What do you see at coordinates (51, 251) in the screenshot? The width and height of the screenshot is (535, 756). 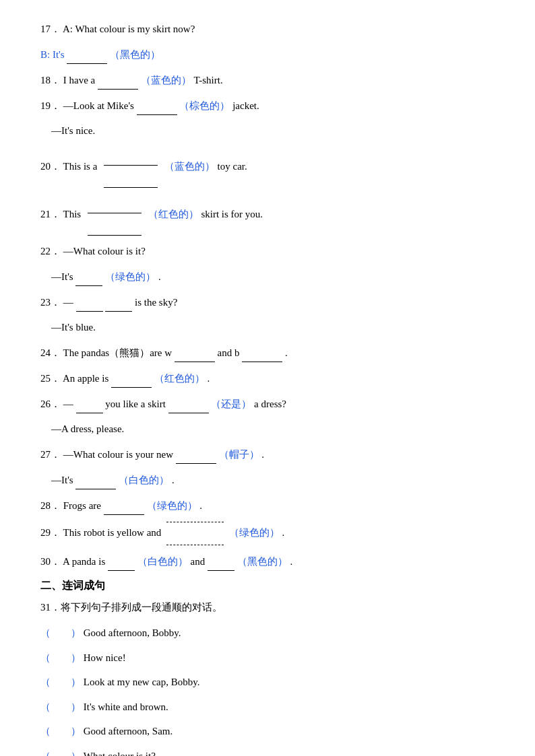 I see `q22-number: 22．` at bounding box center [51, 251].